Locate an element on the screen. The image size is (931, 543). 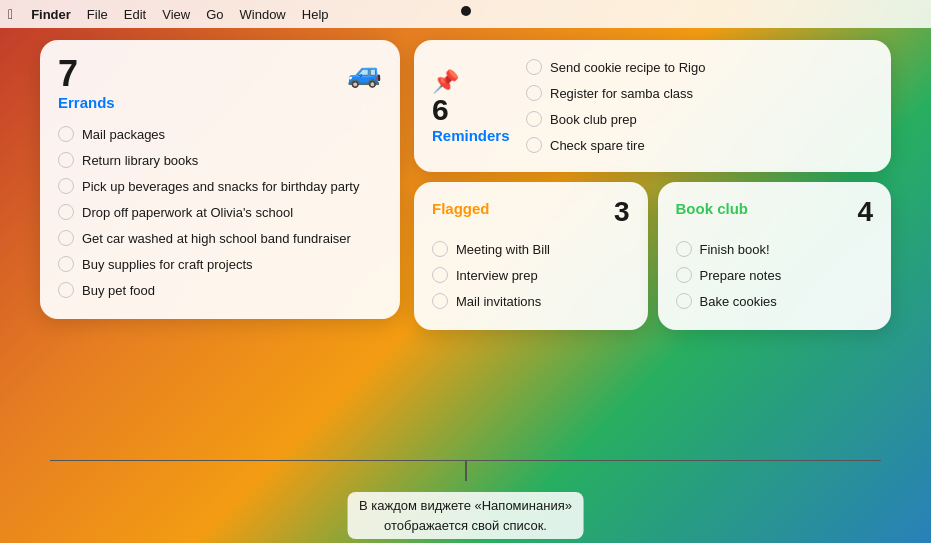
menu-finder: Finder is located at coordinates (51, 14).